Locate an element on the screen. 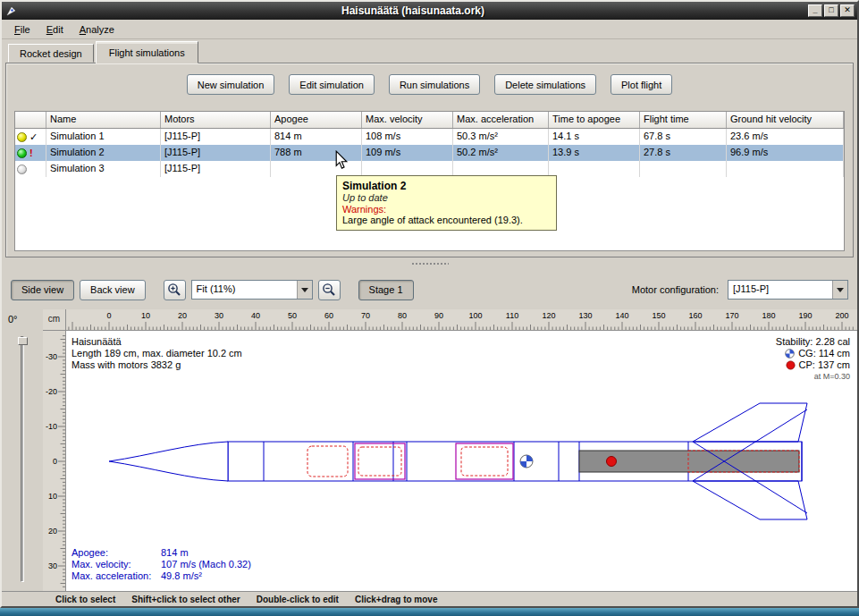  status-mark: ✓ is located at coordinates (34, 138).